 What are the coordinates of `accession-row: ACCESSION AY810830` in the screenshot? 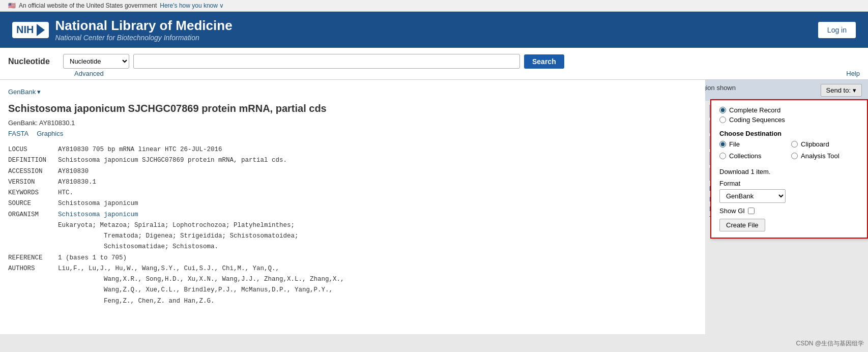 It's located at (353, 172).